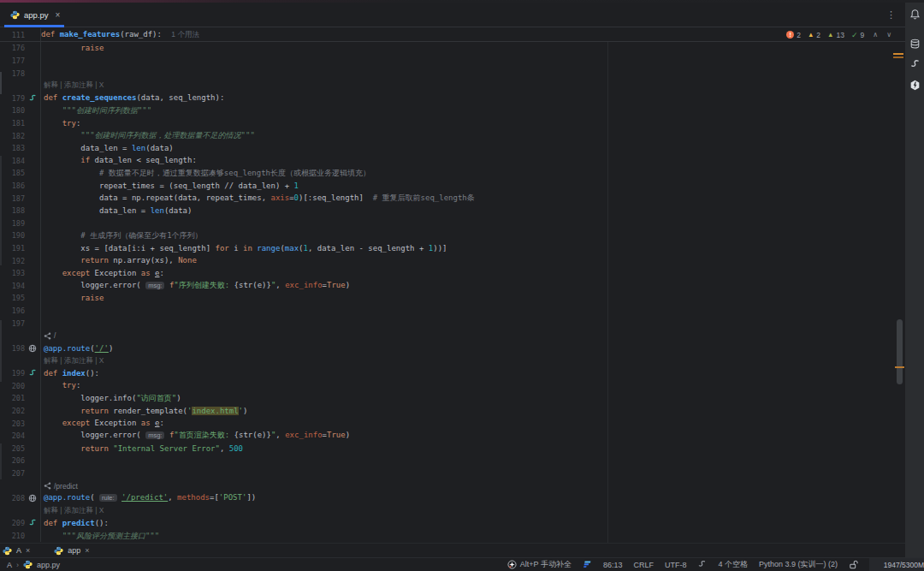  I want to click on gutter: 183, so click(21, 149).